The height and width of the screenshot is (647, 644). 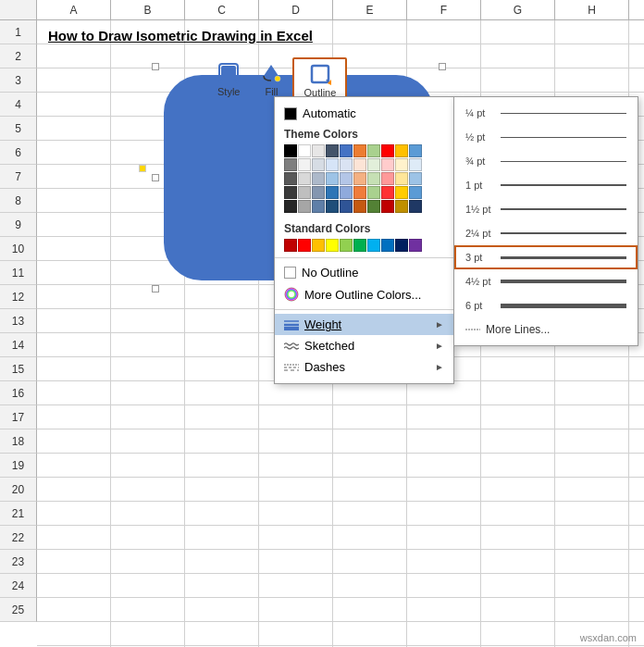 I want to click on dashes-arrow: ►, so click(x=440, y=367).